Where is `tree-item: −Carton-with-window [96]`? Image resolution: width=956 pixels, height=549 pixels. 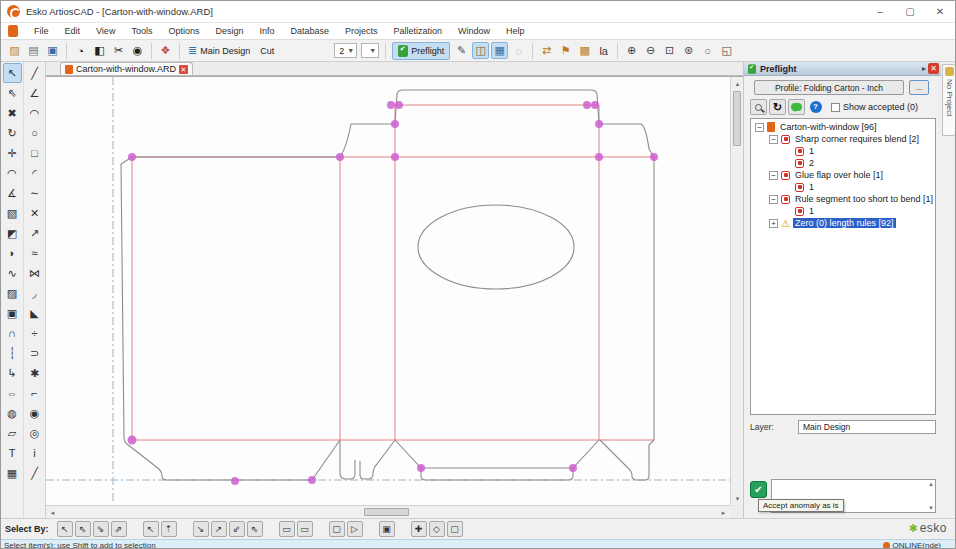
tree-item: −Carton-with-window [96] is located at coordinates (843, 127).